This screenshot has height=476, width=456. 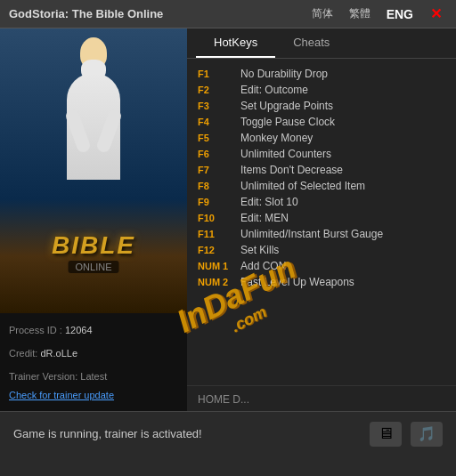 I want to click on online-text: ONLINE, so click(x=94, y=267).